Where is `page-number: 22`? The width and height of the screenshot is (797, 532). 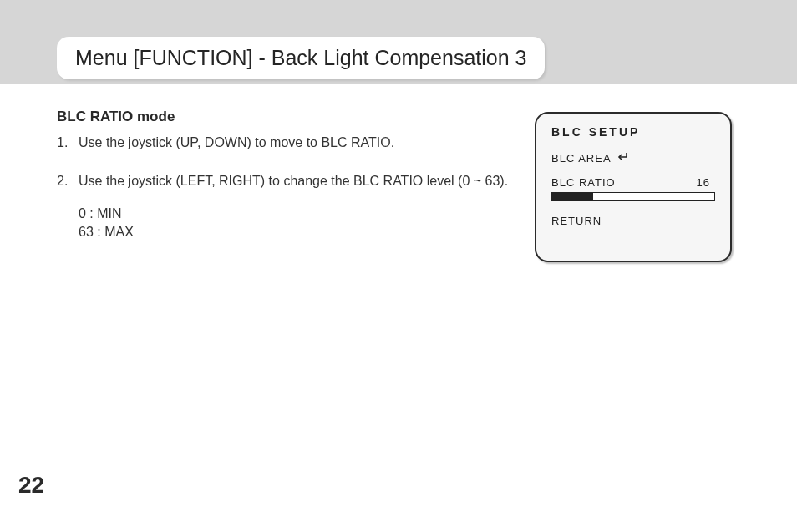 page-number: 22 is located at coordinates (32, 485).